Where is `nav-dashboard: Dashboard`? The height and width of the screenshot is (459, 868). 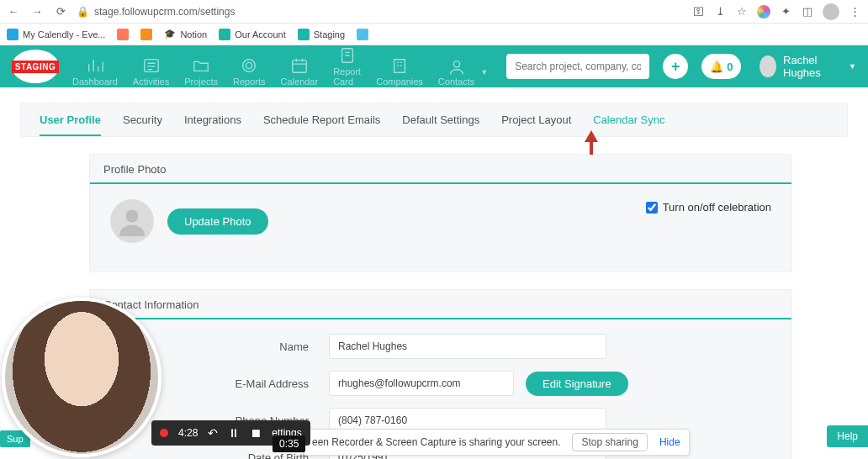
nav-dashboard: Dashboard is located at coordinates (95, 71).